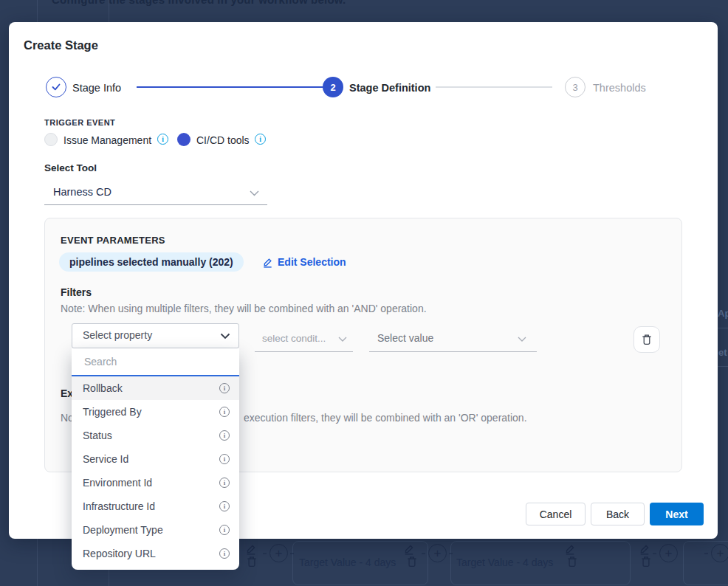  What do you see at coordinates (312, 262) in the screenshot?
I see `edit-selection-label: Edit Selection` at bounding box center [312, 262].